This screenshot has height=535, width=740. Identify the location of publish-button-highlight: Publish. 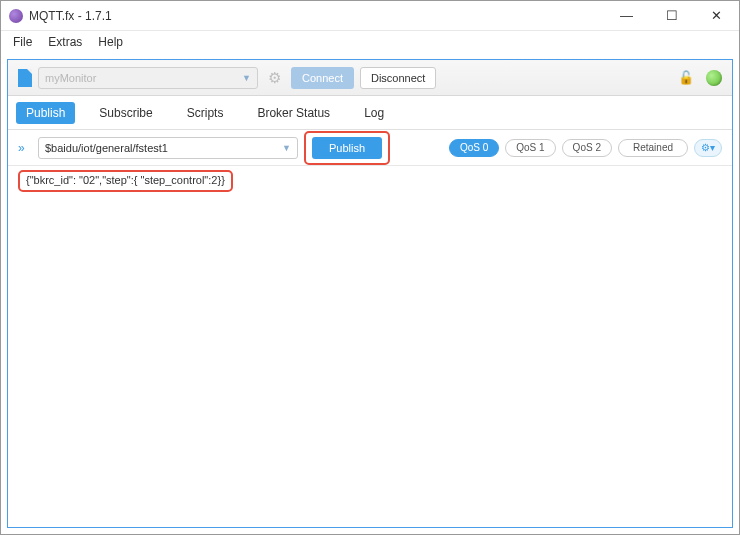
(347, 148).